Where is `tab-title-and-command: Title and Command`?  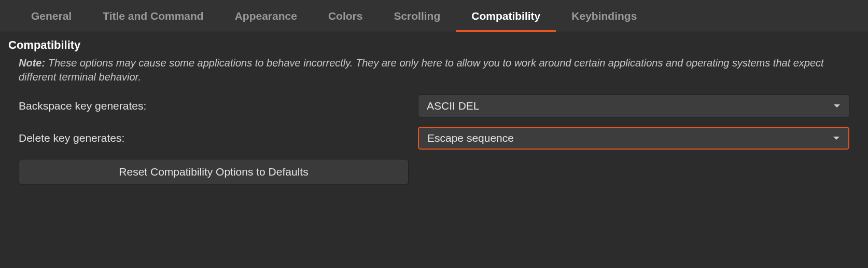 tab-title-and-command: Title and Command is located at coordinates (153, 16).